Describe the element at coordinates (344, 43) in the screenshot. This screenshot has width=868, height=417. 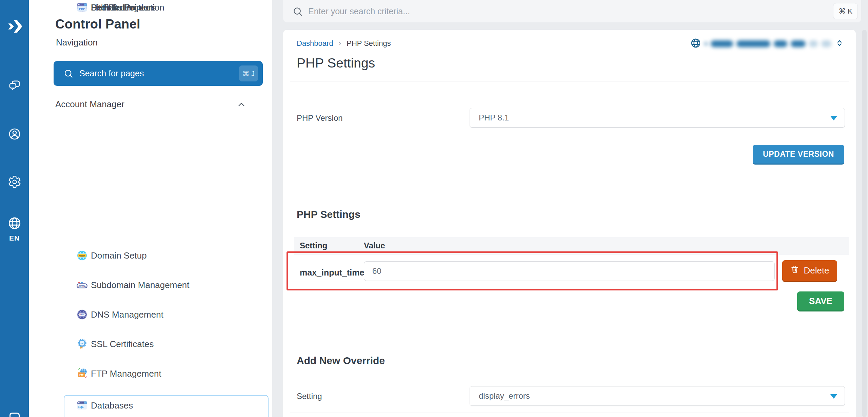
I see `breadcrumb: Dashboard › PHP Settings` at that location.